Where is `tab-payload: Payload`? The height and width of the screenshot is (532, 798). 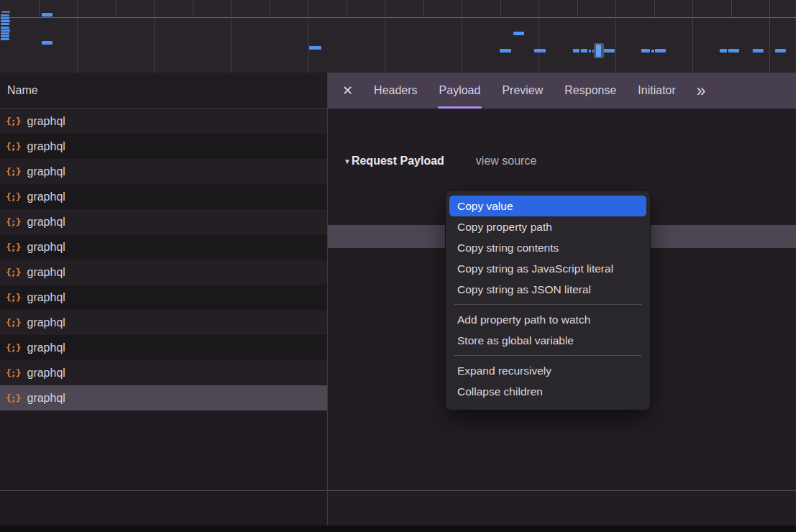 tab-payload: Payload is located at coordinates (460, 91).